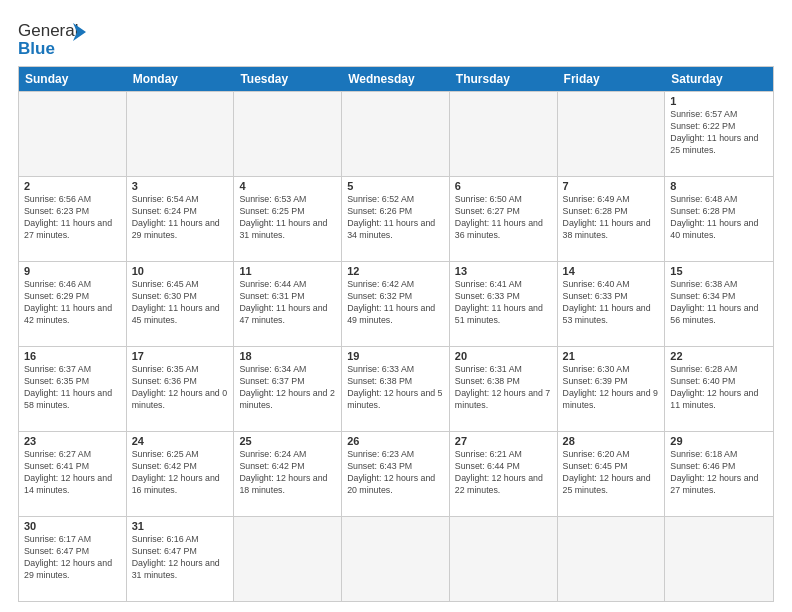  Describe the element at coordinates (288, 388) in the screenshot. I see `day-info: Sunrise: 6:34 AM Sunset: 6:37 PM Dayligh…` at that location.